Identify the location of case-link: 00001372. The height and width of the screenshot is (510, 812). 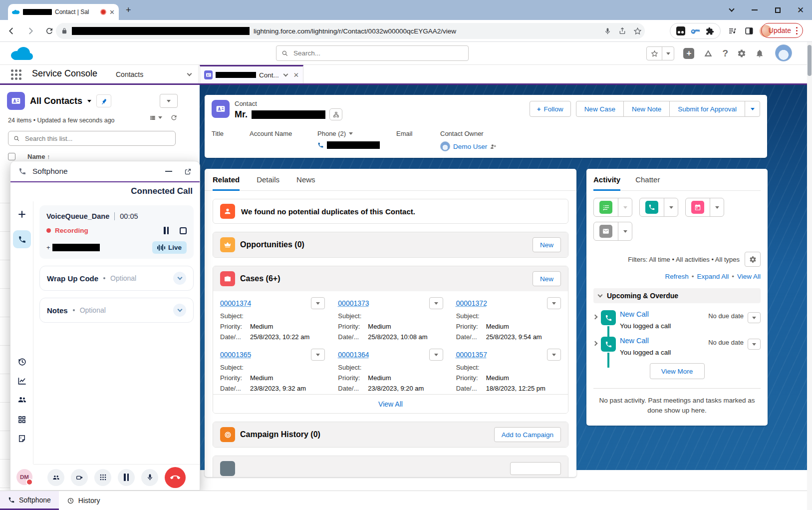
(502, 303).